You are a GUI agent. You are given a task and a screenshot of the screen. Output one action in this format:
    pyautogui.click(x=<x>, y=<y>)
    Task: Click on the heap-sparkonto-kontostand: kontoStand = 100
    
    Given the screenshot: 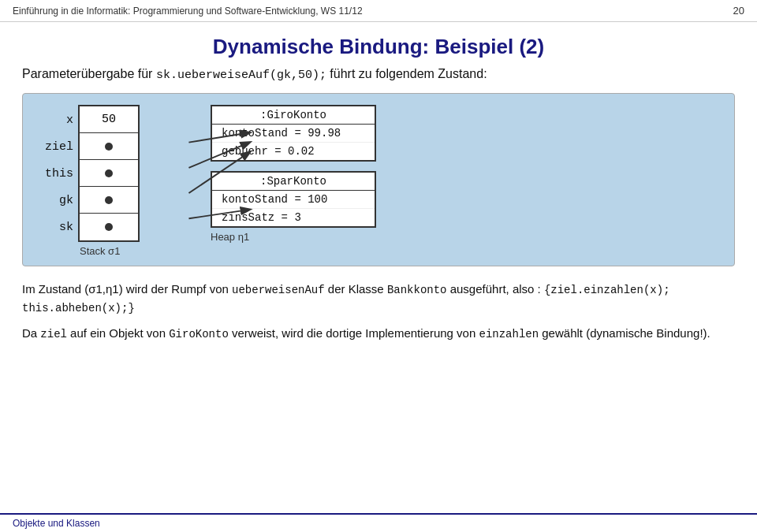 What is the action you would take?
    pyautogui.click(x=293, y=200)
    